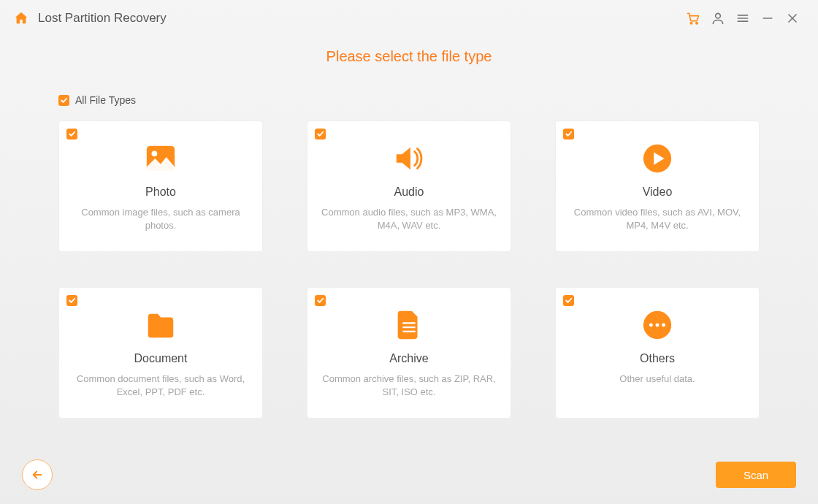 This screenshot has height=504, width=818. I want to click on checkbox-all, so click(64, 101).